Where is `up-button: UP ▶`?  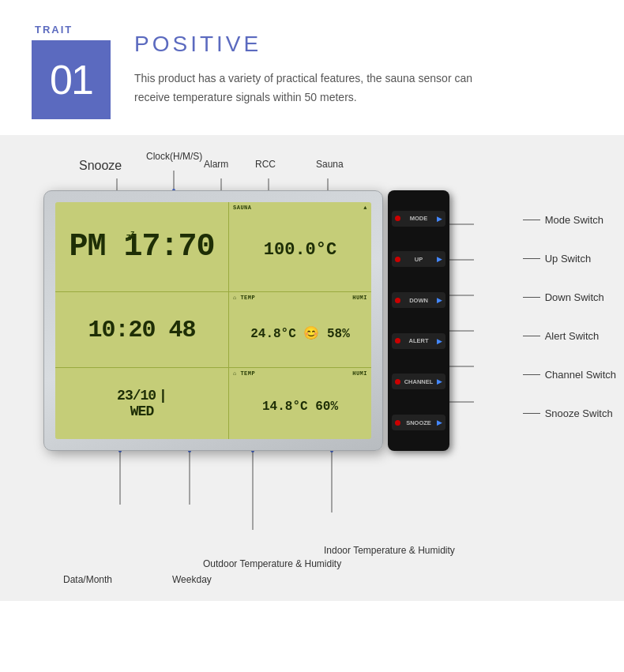
up-button: UP ▶ is located at coordinates (419, 259).